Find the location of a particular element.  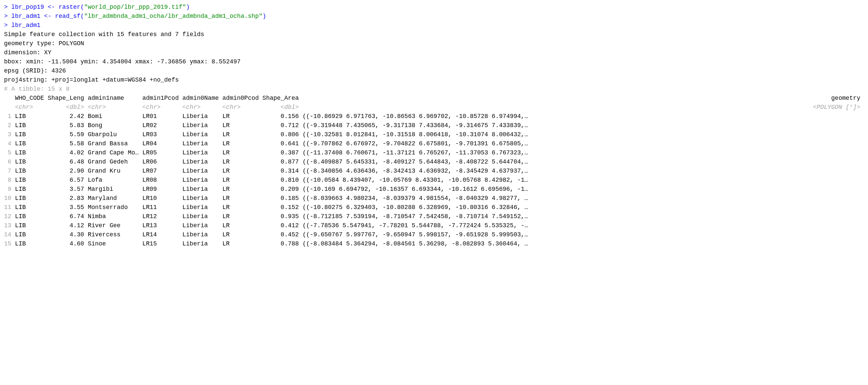

cell-shape-leng: 2.83 is located at coordinates (68, 198).